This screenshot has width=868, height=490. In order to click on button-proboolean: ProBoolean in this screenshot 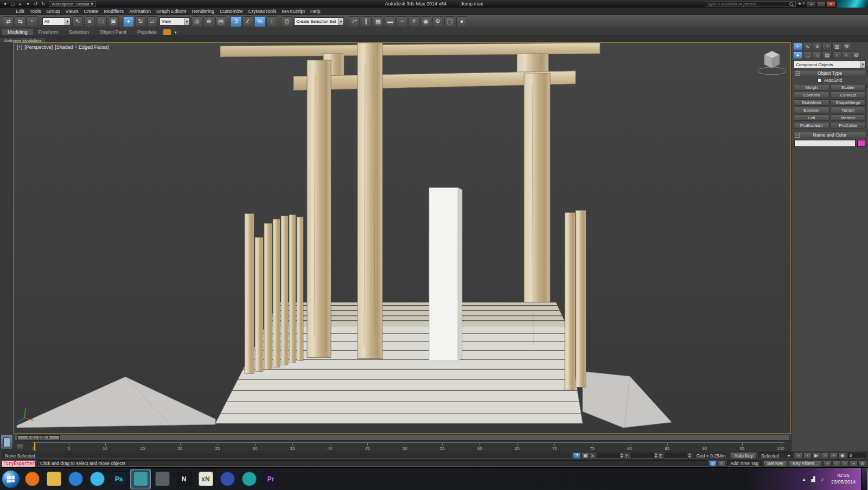, I will do `click(812, 125)`.